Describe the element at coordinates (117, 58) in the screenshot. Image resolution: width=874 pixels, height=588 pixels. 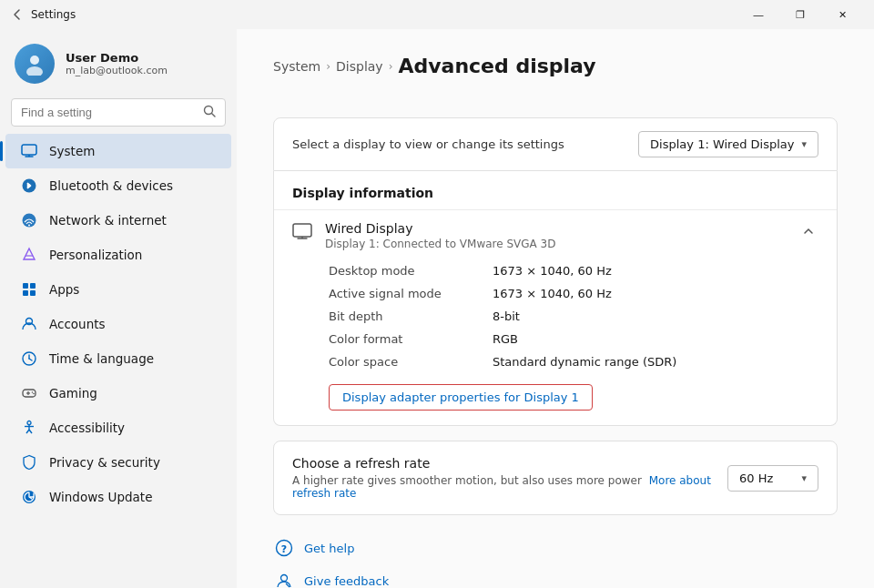
I see `user-name: User Demo` at that location.